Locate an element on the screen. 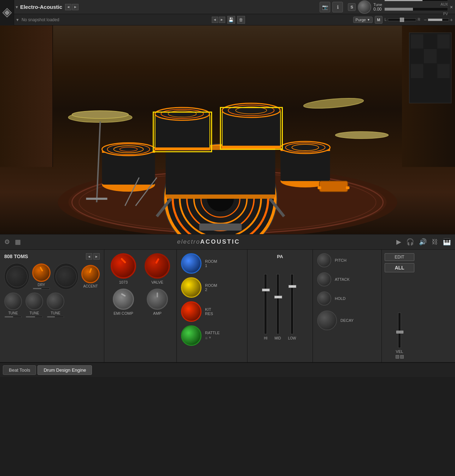  vel-label: VEL is located at coordinates (399, 352).